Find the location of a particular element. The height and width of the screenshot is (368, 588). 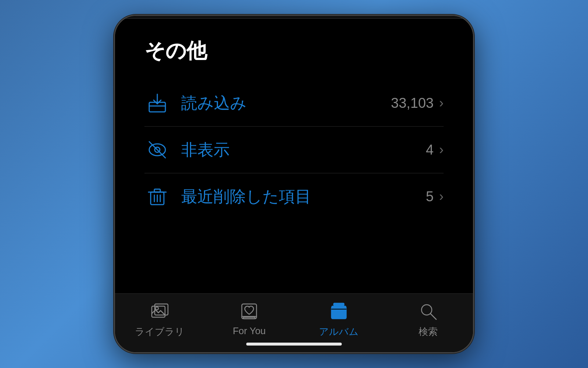

library-tab-label: ライブラリ is located at coordinates (159, 332).